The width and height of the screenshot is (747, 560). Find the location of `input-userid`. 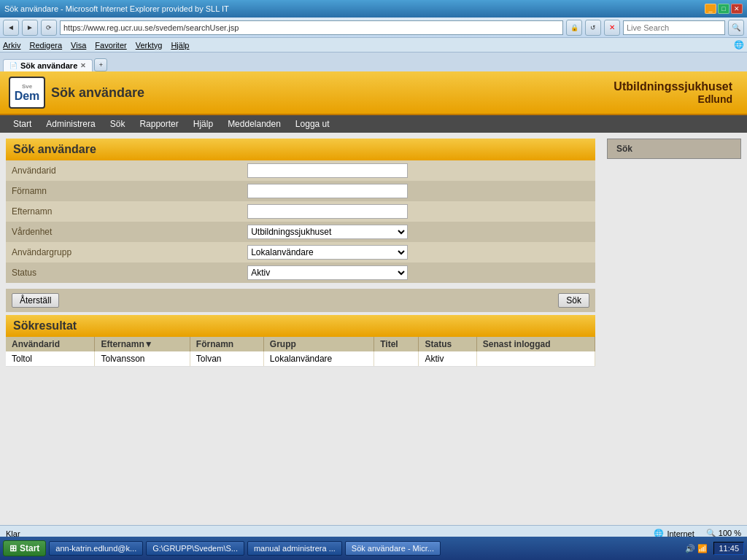

input-userid is located at coordinates (328, 171).